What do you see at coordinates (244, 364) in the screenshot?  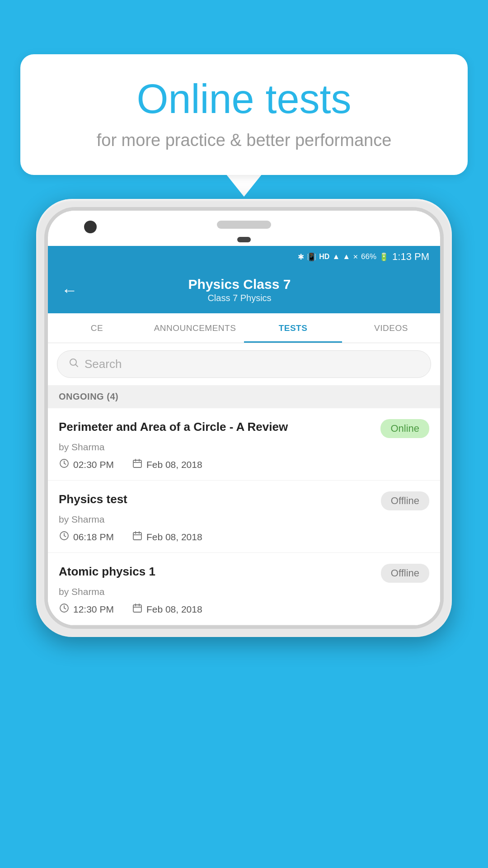 I see `search-bar: Search` at bounding box center [244, 364].